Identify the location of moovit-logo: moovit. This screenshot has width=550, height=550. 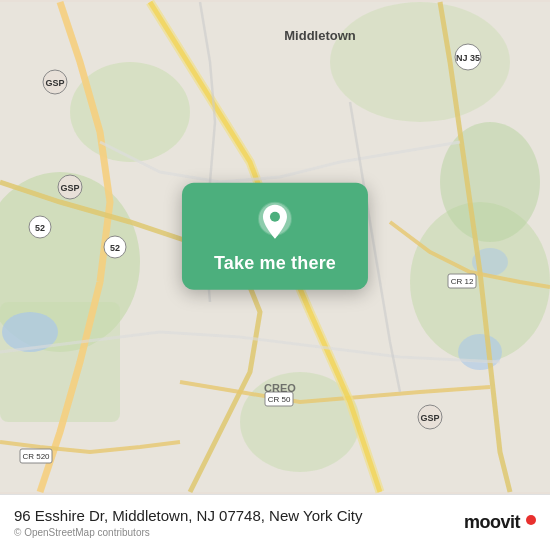
(500, 522).